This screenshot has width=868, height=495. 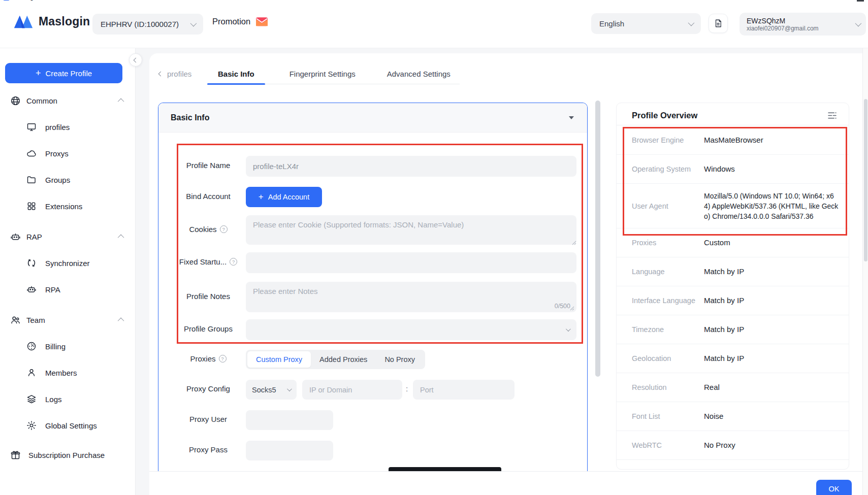 I want to click on item-label: Logs, so click(x=54, y=399).